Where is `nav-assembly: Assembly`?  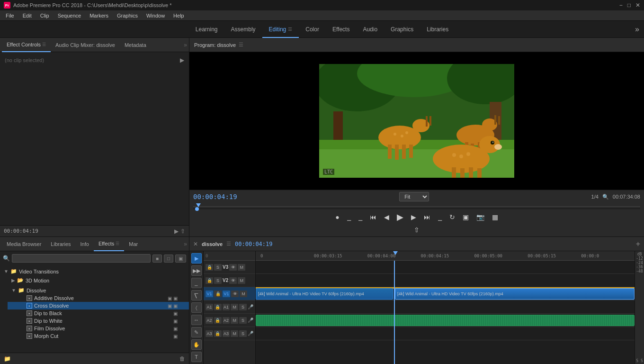 nav-assembly: Assembly is located at coordinates (243, 29).